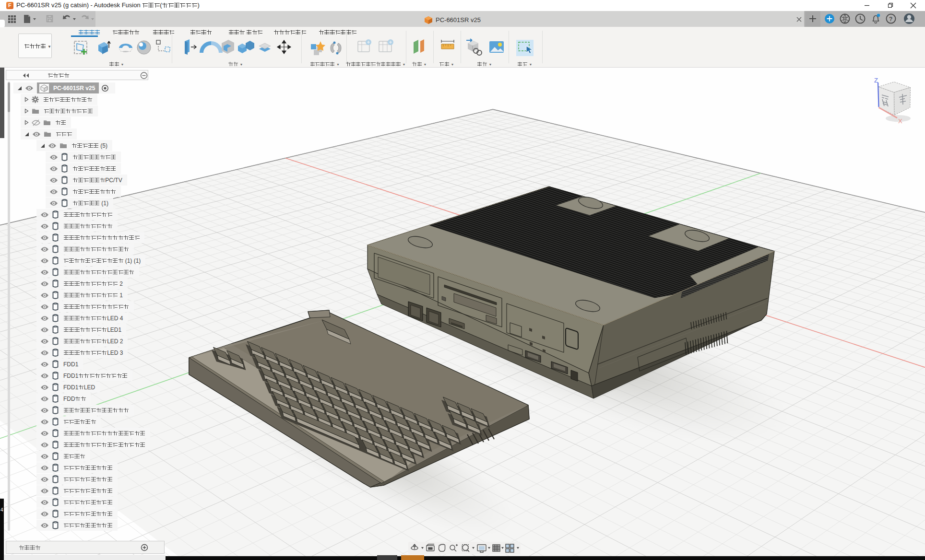  What do you see at coordinates (900, 121) in the screenshot?
I see `svg-text: X` at bounding box center [900, 121].